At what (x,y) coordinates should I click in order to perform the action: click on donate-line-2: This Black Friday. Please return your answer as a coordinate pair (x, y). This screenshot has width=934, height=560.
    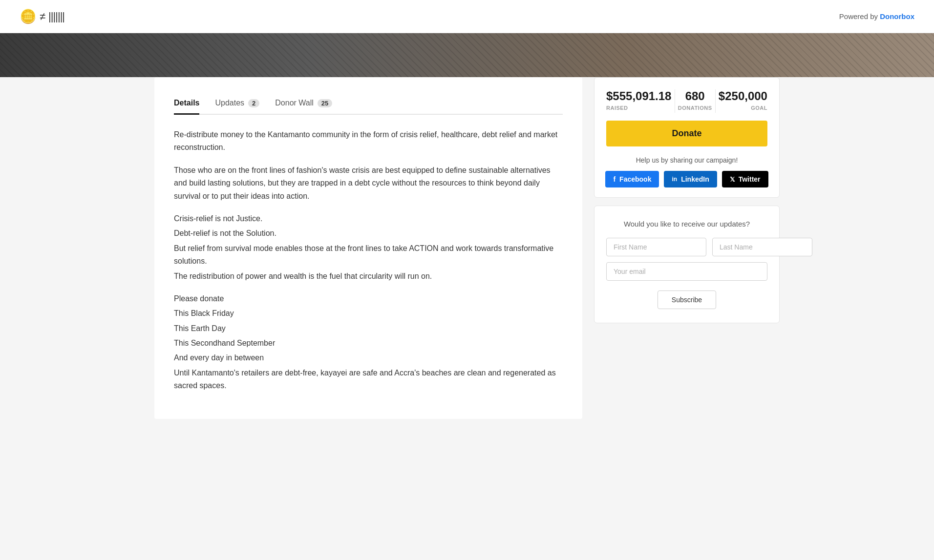
    Looking at the image, I should click on (368, 313).